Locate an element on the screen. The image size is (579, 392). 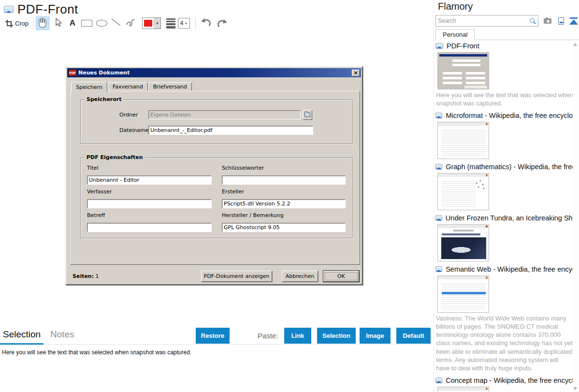
paste-default-button: Default is located at coordinates (414, 335).